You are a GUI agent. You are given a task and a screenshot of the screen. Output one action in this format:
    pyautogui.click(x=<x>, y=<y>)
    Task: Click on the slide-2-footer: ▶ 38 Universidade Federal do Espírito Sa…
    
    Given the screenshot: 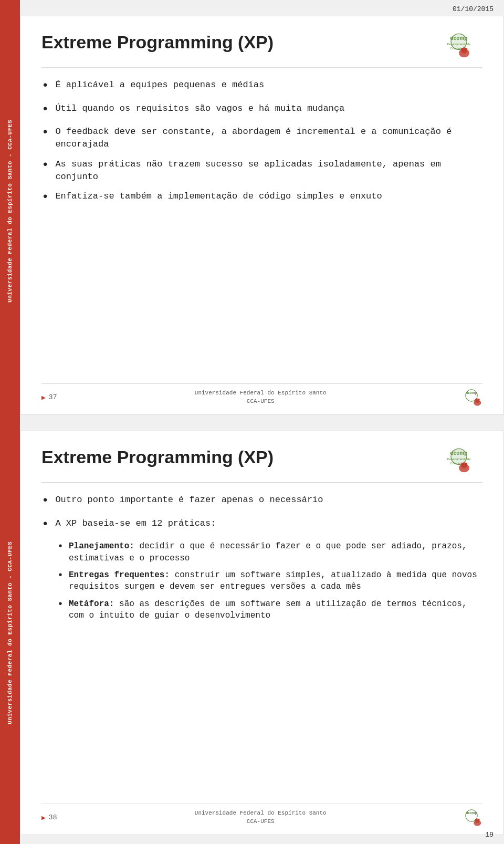 What is the action you would take?
    pyautogui.click(x=262, y=815)
    